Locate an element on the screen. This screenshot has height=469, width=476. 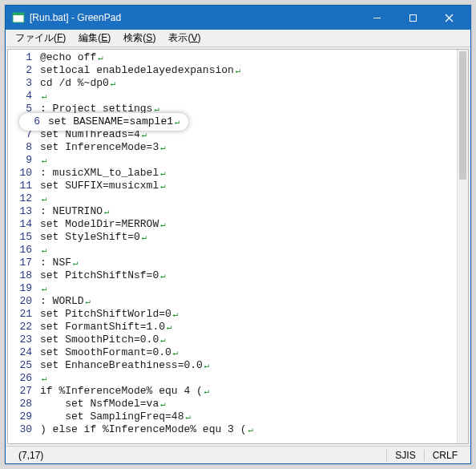
code-text: if %InferenceMode% equ 4 ( is located at coordinates (122, 391).